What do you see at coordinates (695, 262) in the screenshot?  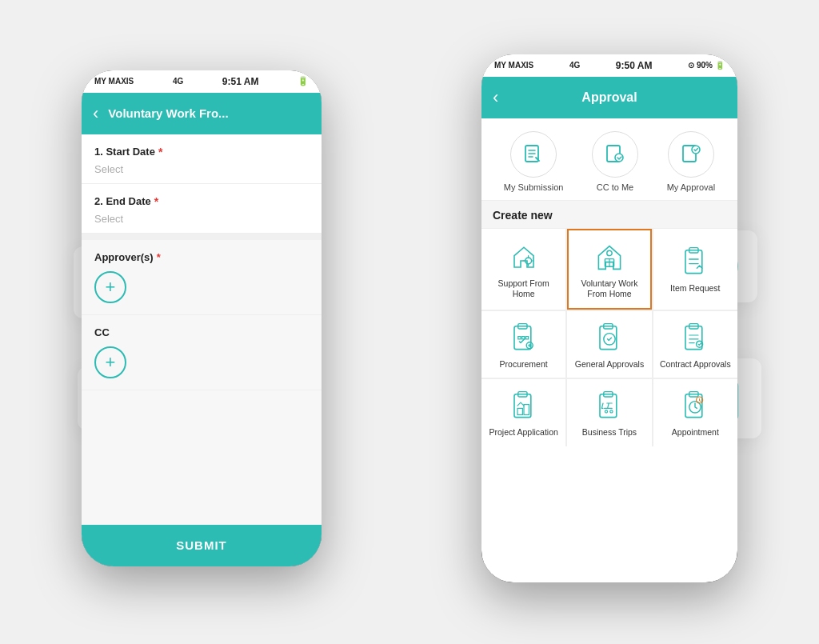 I see `item-request-icon` at bounding box center [695, 262].